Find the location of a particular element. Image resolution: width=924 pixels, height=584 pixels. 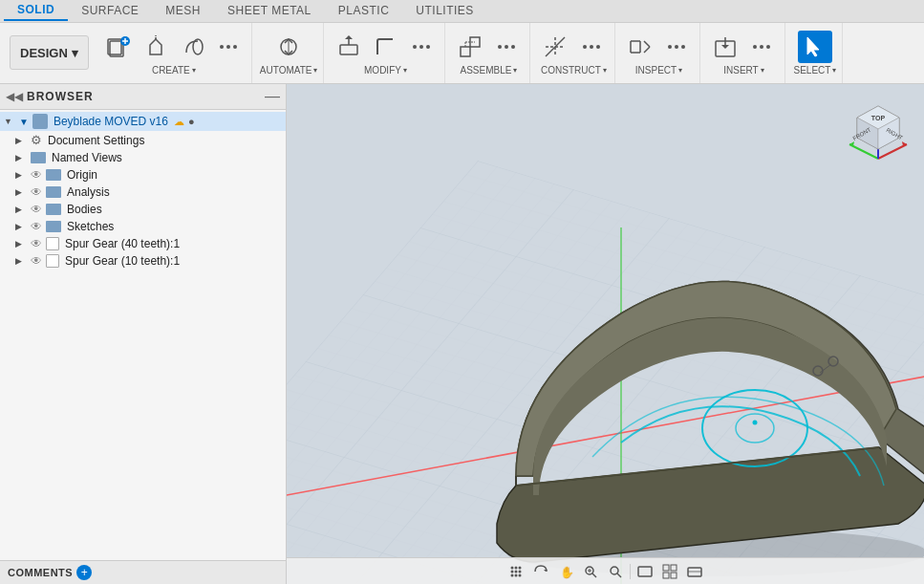

press-pull-btn is located at coordinates (349, 47).